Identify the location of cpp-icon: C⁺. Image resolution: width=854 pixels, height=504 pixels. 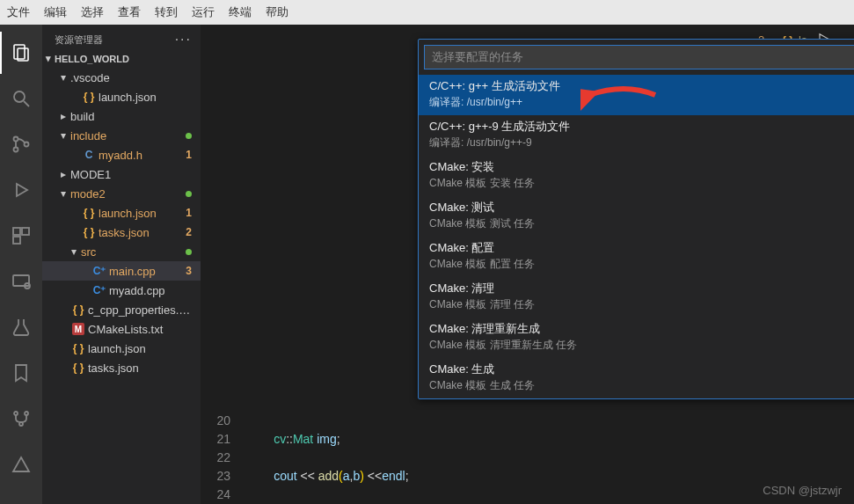
(99, 271).